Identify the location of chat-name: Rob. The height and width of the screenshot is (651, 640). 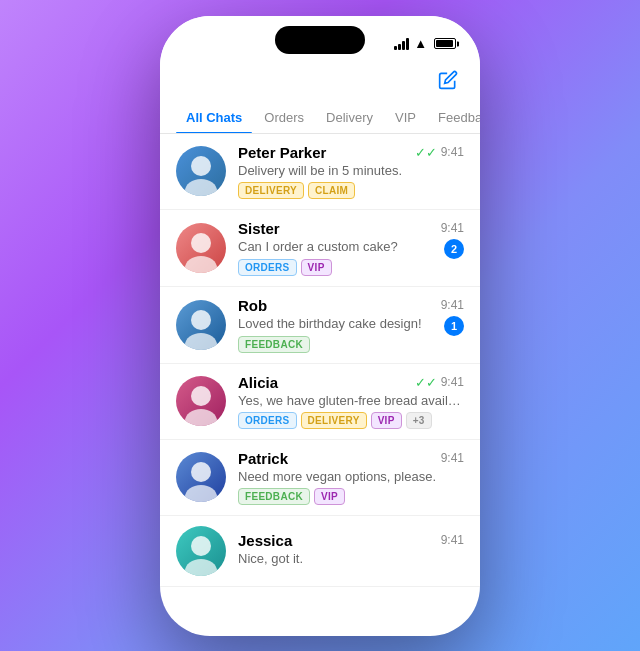
(252, 306).